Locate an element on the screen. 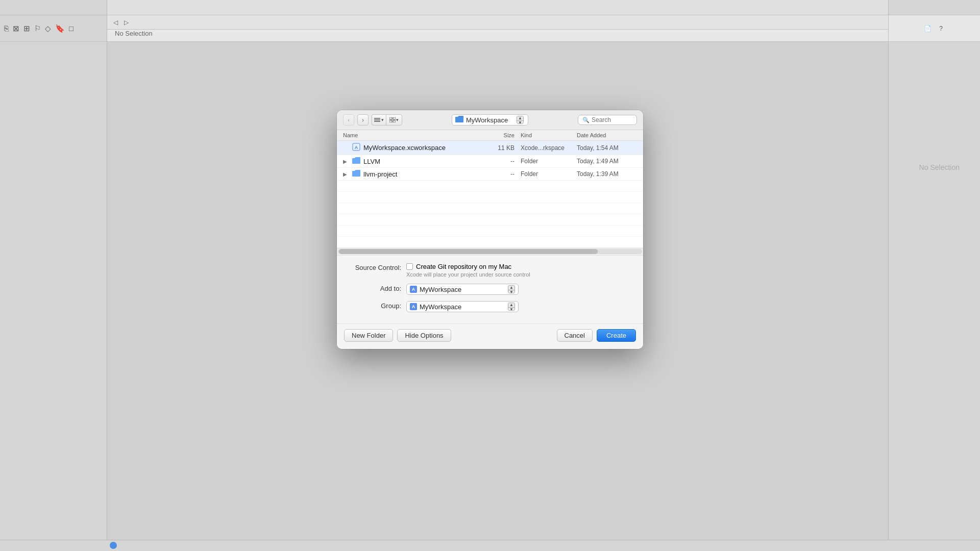 The width and height of the screenshot is (980, 551). sidebar-toolbar-icon-4: ⚐ is located at coordinates (38, 29).